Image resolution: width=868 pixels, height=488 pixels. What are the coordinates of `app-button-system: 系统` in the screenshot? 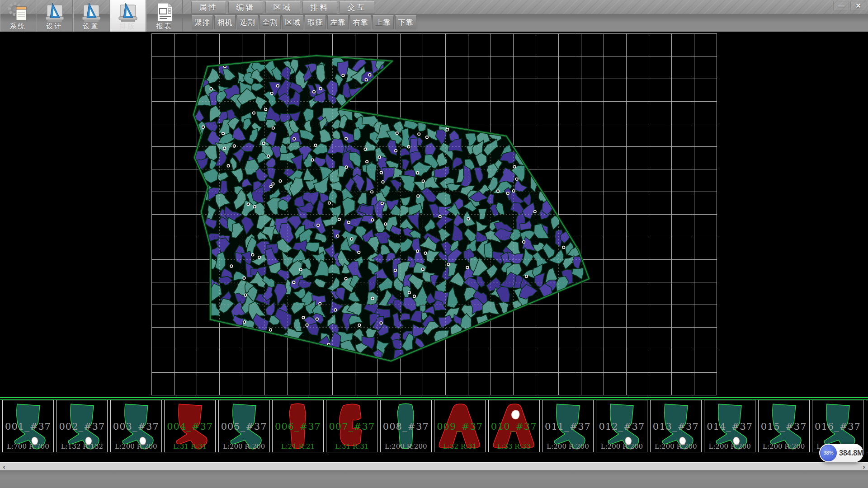 It's located at (18, 16).